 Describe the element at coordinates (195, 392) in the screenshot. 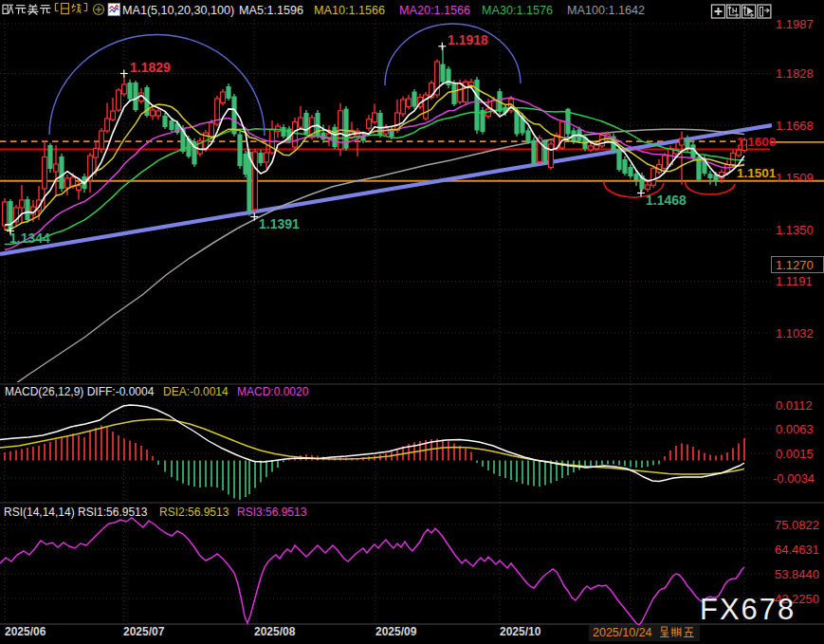

I see `svg-text: DEA:-0.0014` at that location.